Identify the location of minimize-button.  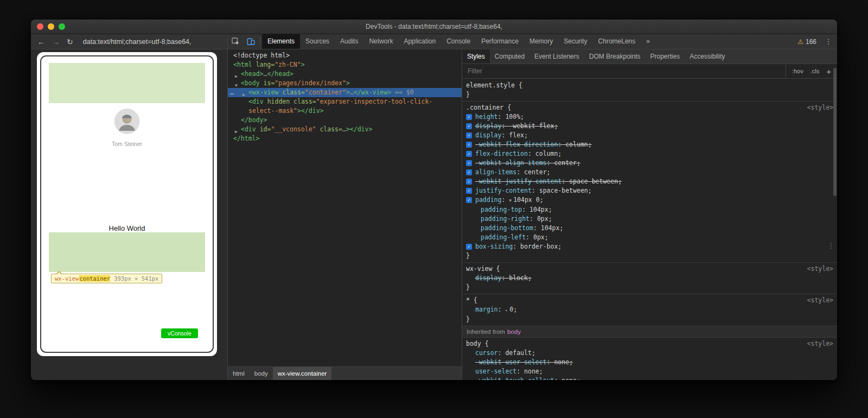
(51, 27).